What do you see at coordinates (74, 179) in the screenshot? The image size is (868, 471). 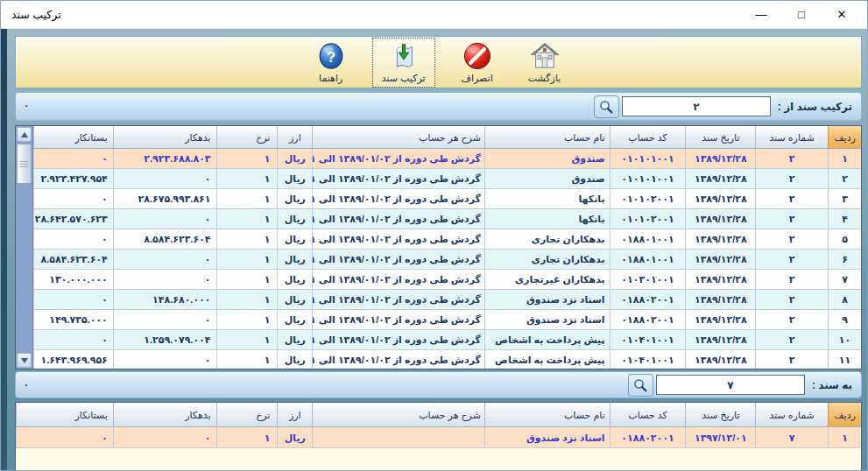 I see `table-cell: ۲.۹۲۳.۴۲۷.۹۵۴` at bounding box center [74, 179].